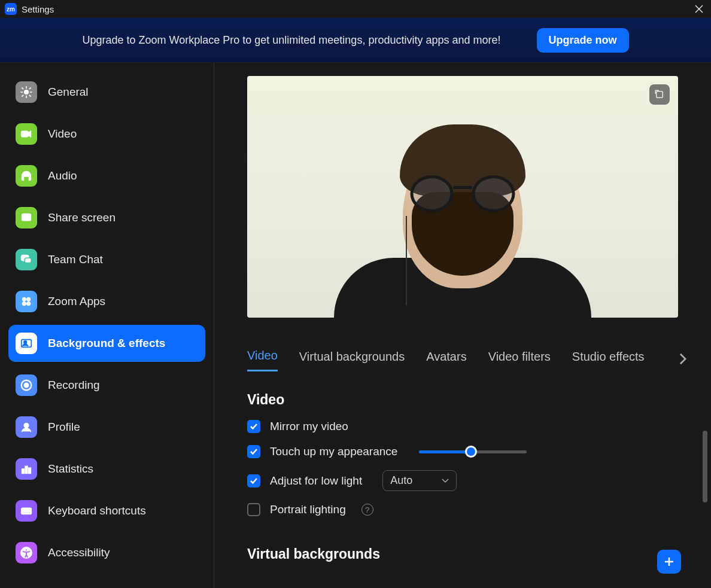  Describe the element at coordinates (334, 452) in the screenshot. I see `touchup-label: Touch up my appearance` at that location.